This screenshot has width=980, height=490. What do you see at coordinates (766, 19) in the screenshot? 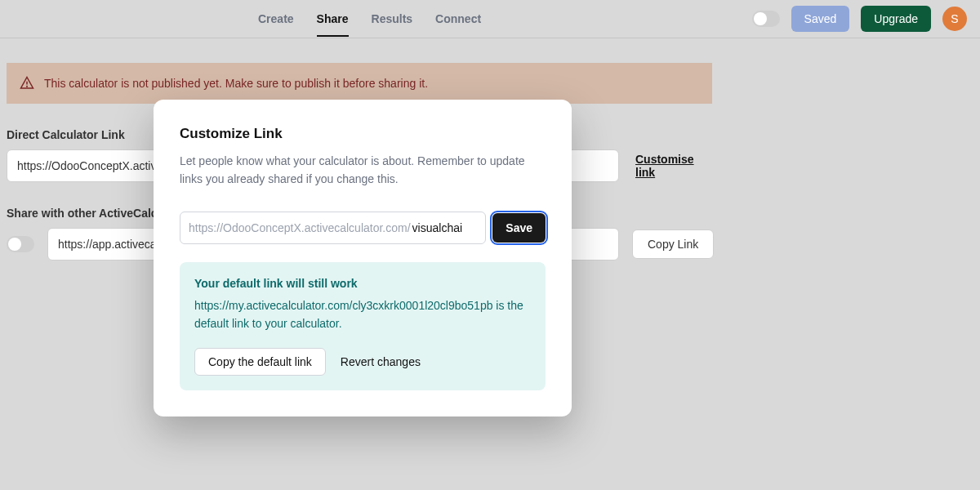
I see `publish-toggle` at bounding box center [766, 19].